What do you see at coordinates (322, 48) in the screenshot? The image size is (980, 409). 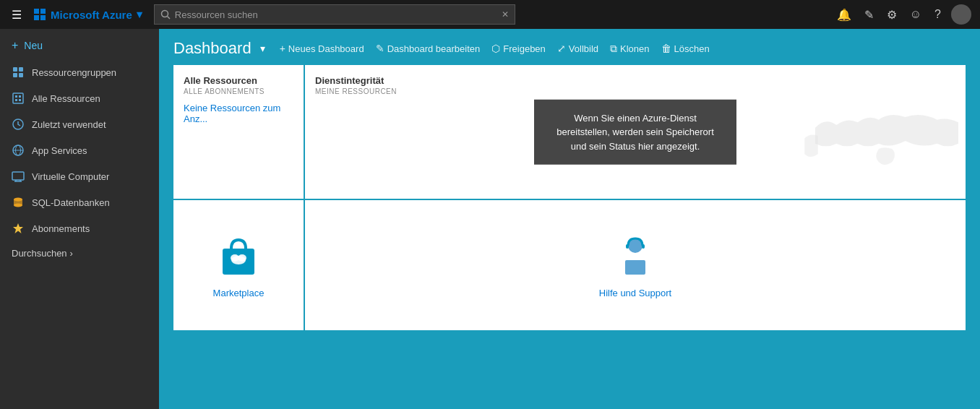 I see `neues-dashboard-button: + Neues Dashboard` at bounding box center [322, 48].